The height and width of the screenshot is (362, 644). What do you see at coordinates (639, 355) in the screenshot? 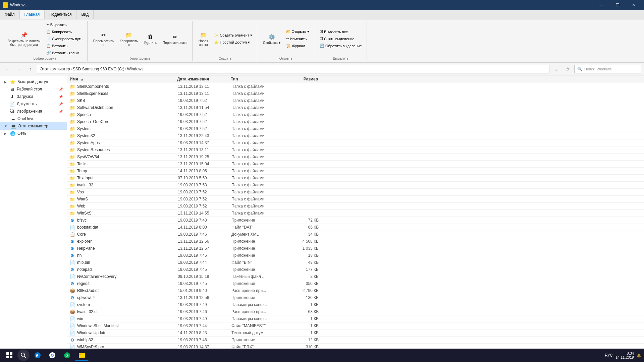
I see `notification-area: 🔔` at bounding box center [639, 355].